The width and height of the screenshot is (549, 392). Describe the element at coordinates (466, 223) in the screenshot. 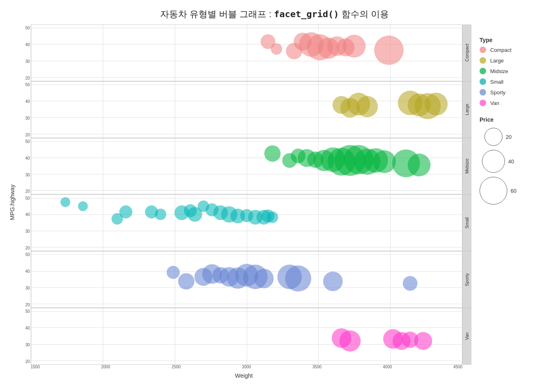

I see `facet-label-strip: Small` at that location.